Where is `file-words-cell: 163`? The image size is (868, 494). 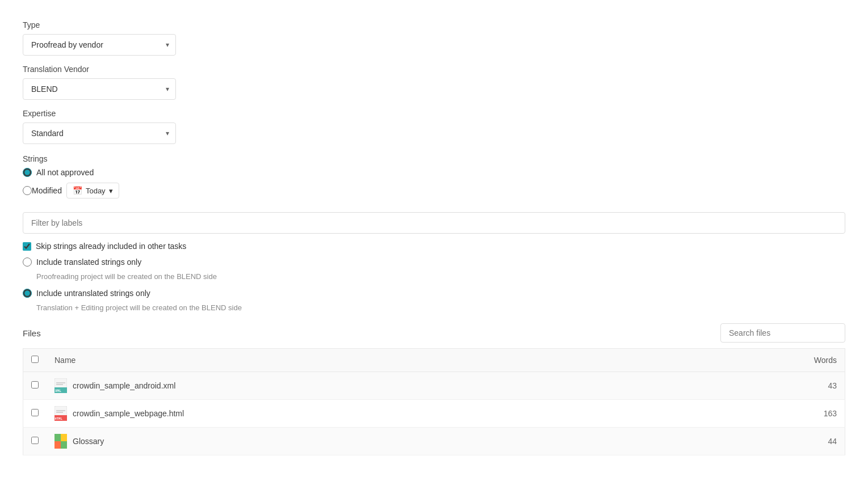 file-words-cell: 163 is located at coordinates (761, 414).